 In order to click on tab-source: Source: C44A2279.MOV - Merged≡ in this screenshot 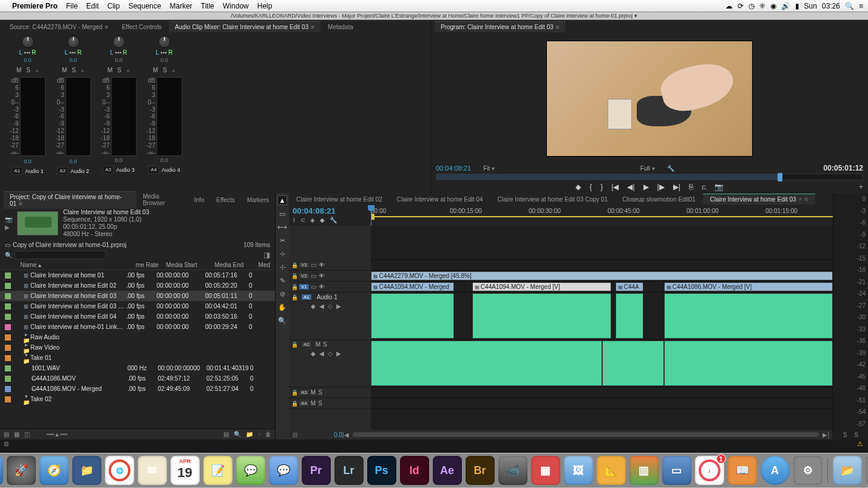, I will do `click(59, 27)`.